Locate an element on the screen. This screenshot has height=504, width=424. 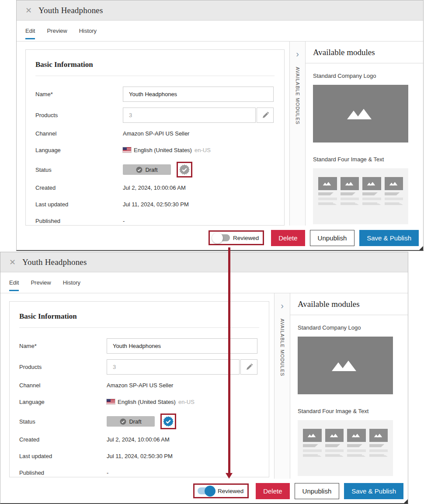
window-header: ✕ Youth Headphones is located at coordinates (220, 10).